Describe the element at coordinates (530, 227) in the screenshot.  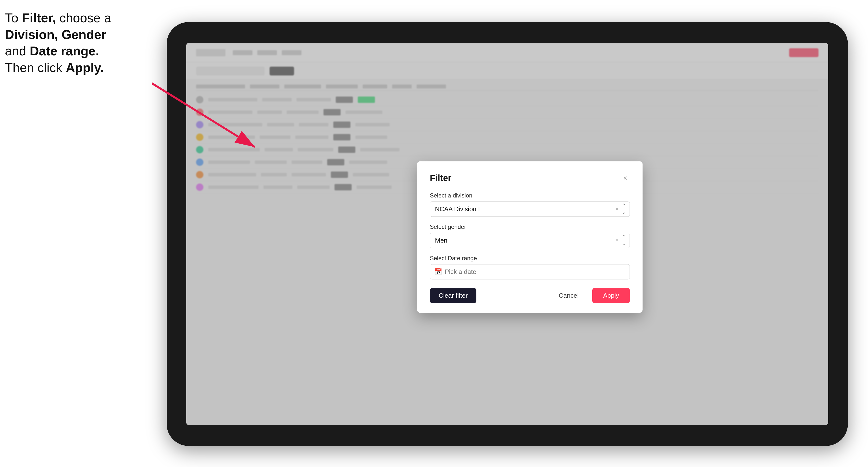
I see `gender-label: Select gender` at that location.